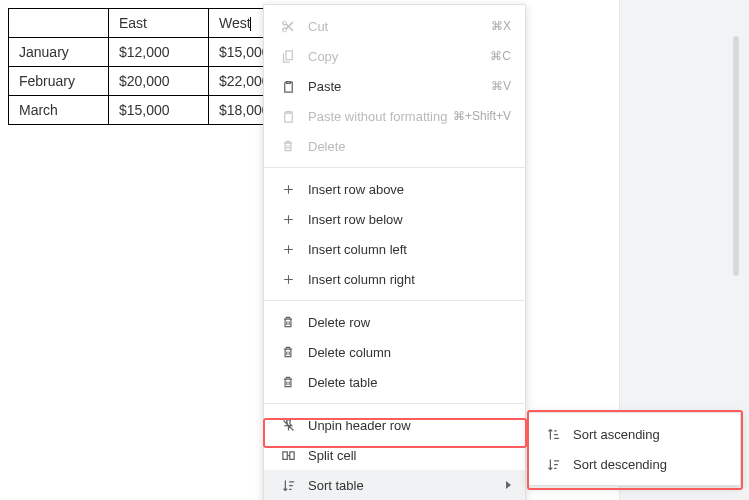  What do you see at coordinates (482, 116) in the screenshot?
I see `menu-shortcut: ⌘+Shift+V` at bounding box center [482, 116].